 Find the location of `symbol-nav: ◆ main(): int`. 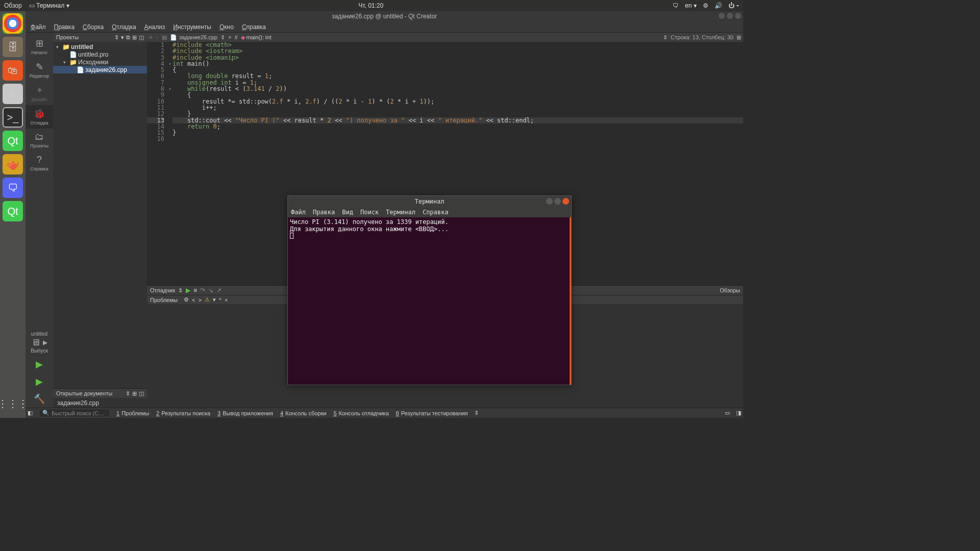

symbol-nav: ◆ main(): int is located at coordinates (256, 38).